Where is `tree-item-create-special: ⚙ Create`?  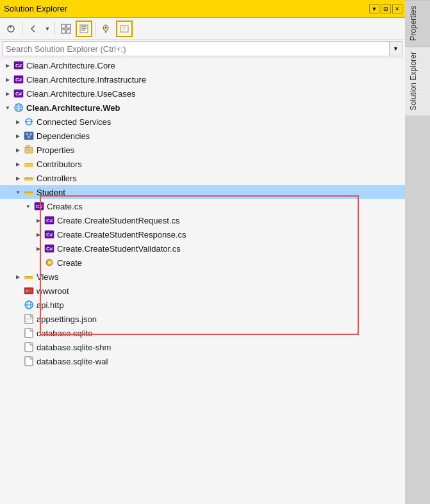
tree-item-create-special: ⚙ Create is located at coordinates (203, 263).